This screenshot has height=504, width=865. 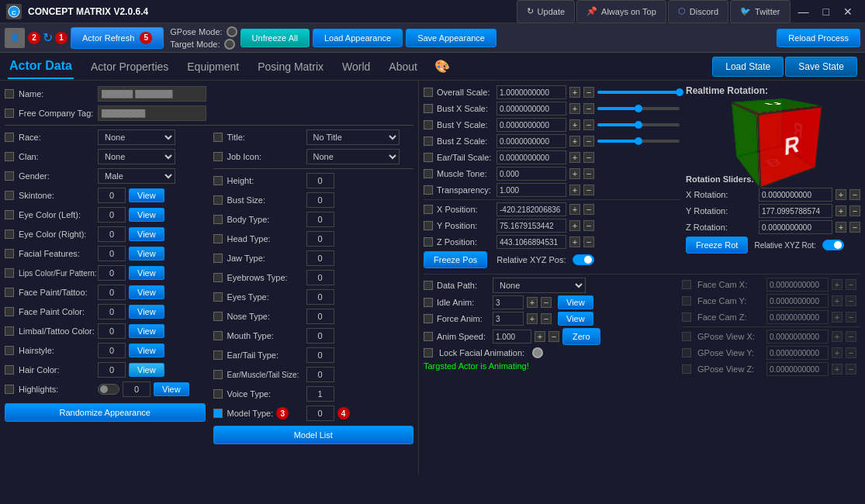 What do you see at coordinates (428, 353) in the screenshot?
I see `lock-facial-checkbox` at bounding box center [428, 353].